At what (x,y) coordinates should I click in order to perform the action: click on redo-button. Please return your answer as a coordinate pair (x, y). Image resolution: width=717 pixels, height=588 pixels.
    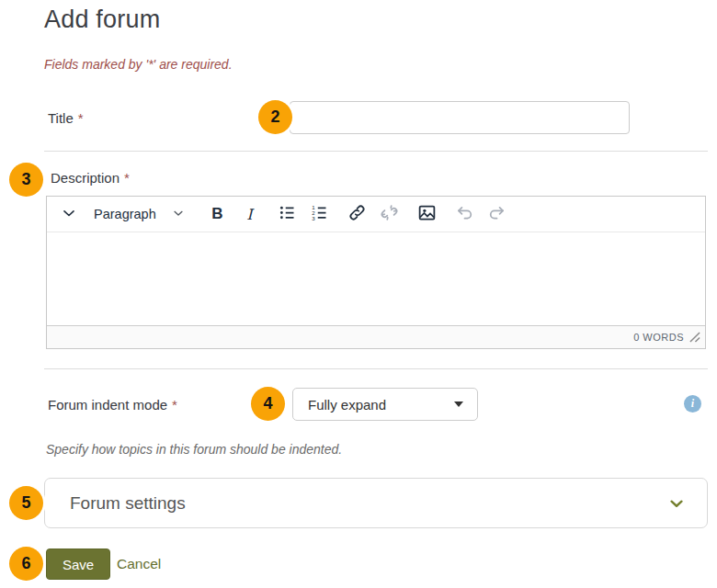
    Looking at the image, I should click on (496, 214).